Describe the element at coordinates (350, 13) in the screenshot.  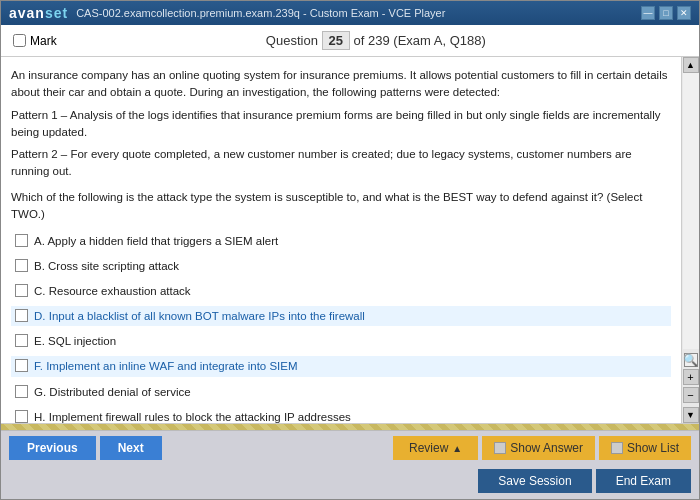
I see `title-bar: avanset CAS-002.examcollection.premium.e…` at that location.